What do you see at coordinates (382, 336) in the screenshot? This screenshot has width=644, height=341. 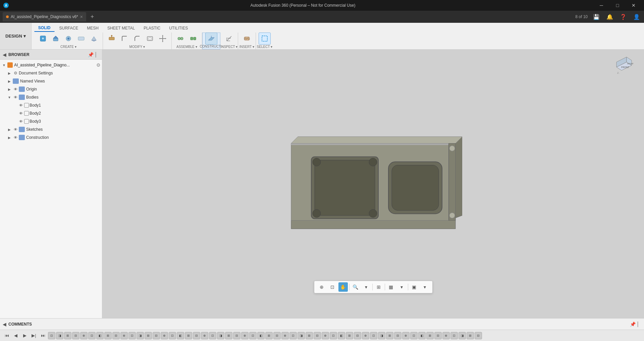 I see `timeline-item-42: ◨` at bounding box center [382, 336].